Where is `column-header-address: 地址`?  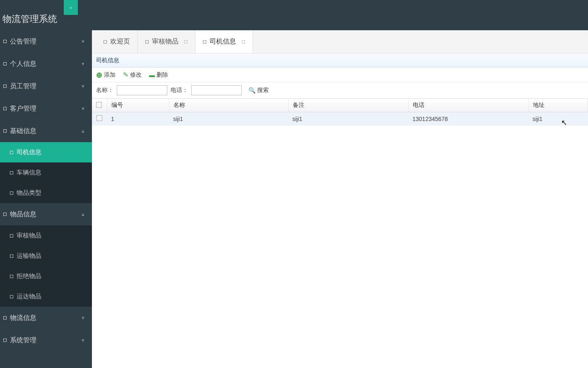 column-header-address: 地址 is located at coordinates (558, 105).